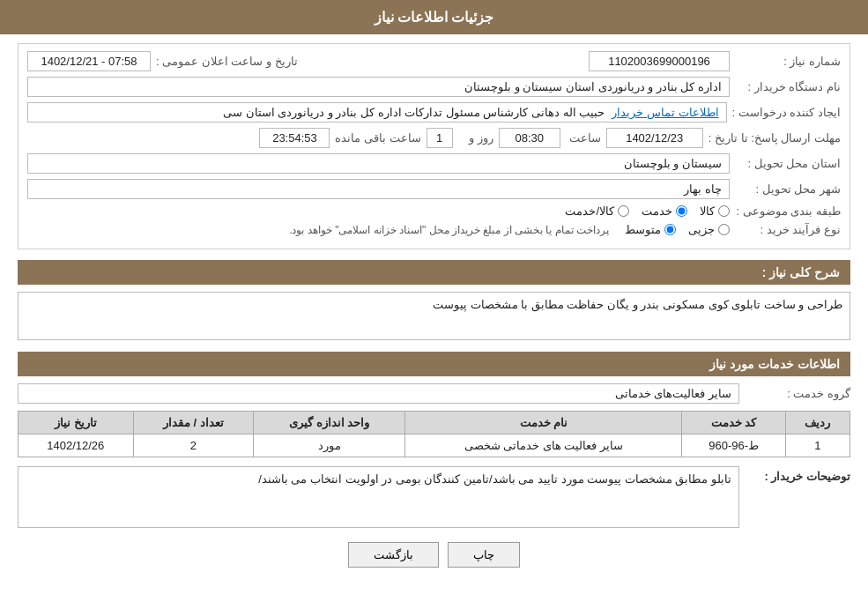 Image resolution: width=868 pixels, height=609 pixels. What do you see at coordinates (379, 86) in the screenshot?
I see `buyer-org-value: اداره کل بنادر و دریانوردی استان سیستان …` at bounding box center [379, 86].